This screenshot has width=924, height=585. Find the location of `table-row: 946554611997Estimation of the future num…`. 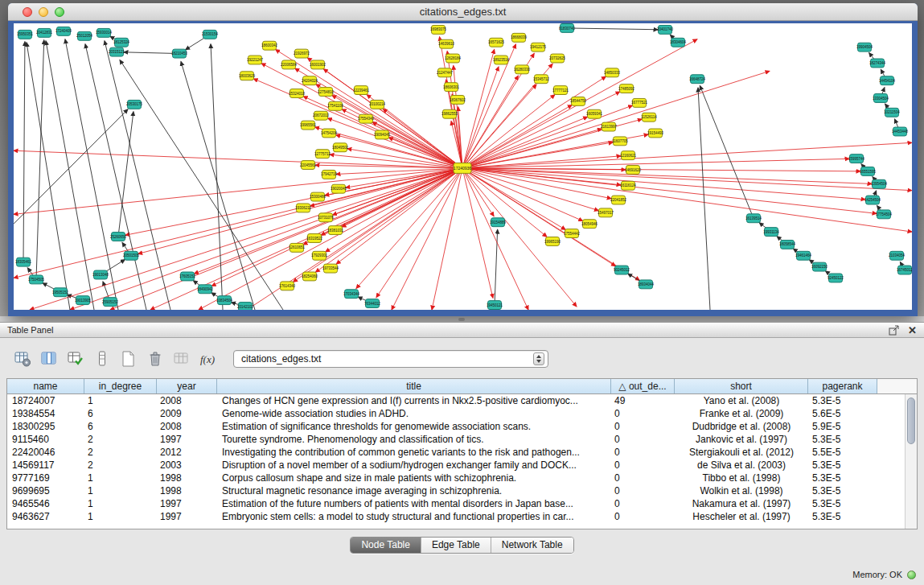

table-row: 946554611997Estimation of the future num… is located at coordinates (462, 504).